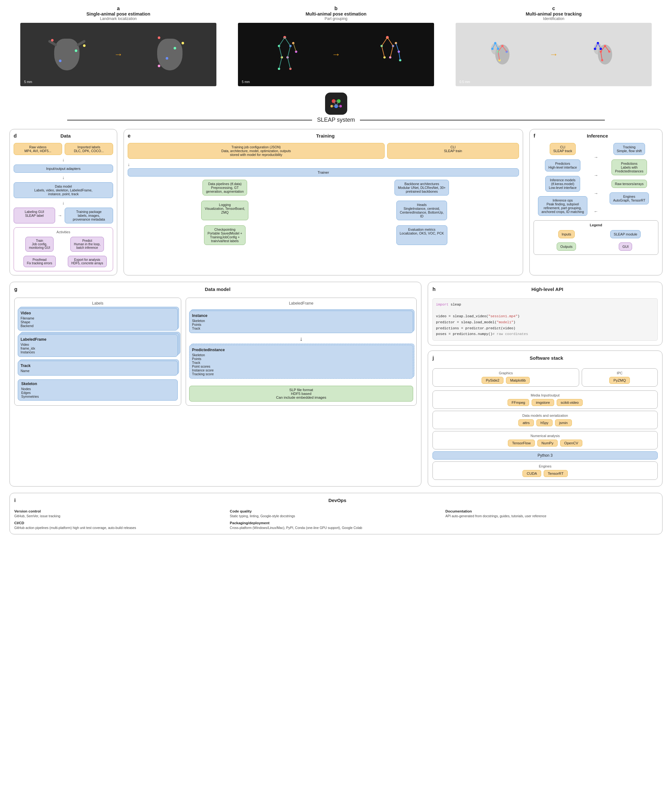 The width and height of the screenshot is (672, 799). I want to click on section-d: d Data Raw videosMP4, AVI, HDF5... Impor…, so click(63, 202).